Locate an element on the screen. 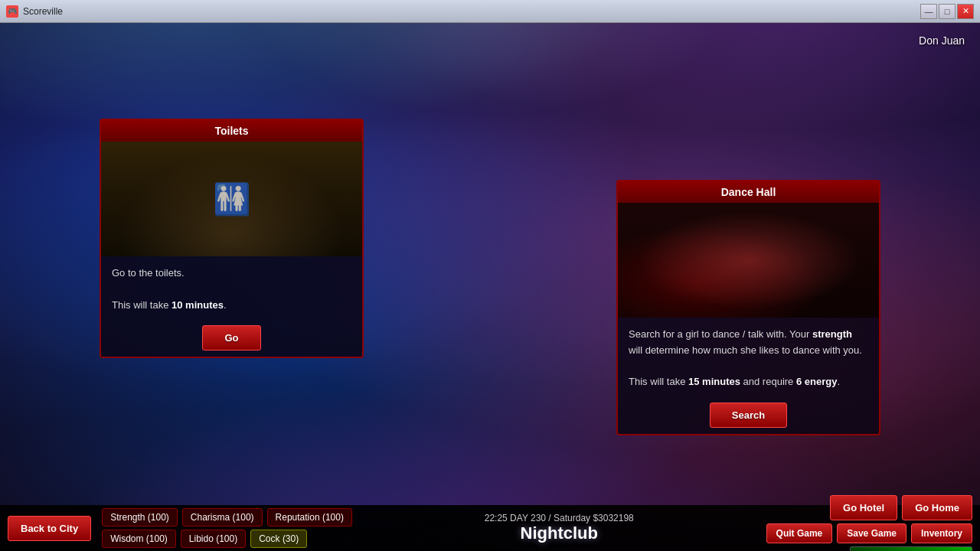 This screenshot has height=551, width=980. reputation-stat: Reputation (100) is located at coordinates (309, 517).